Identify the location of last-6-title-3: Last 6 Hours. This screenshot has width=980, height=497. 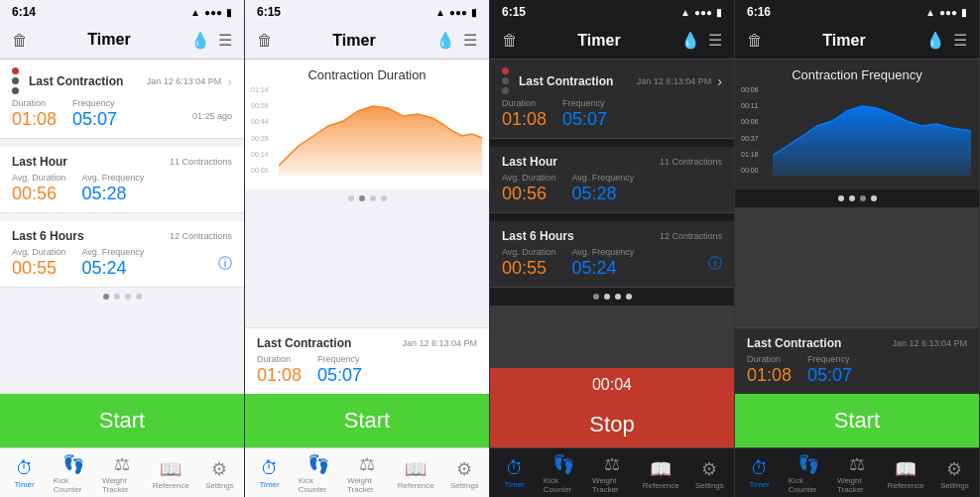
(538, 236).